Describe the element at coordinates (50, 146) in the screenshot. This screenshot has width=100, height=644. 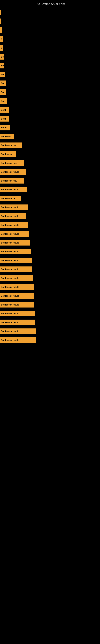
I see `bar-row: Bottleneck res` at that location.